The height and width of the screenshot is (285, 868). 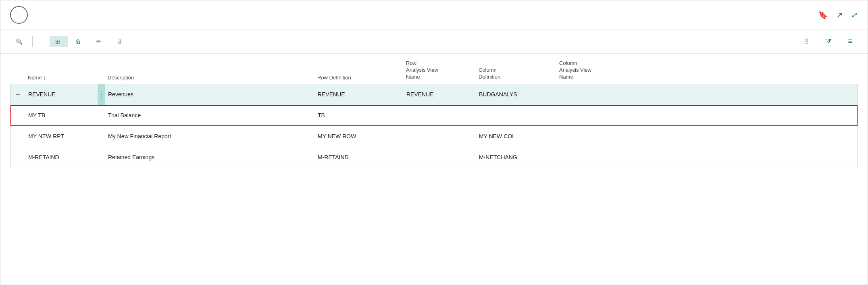 What do you see at coordinates (210, 136) in the screenshot?
I see `cell-description: My New Financial Report` at bounding box center [210, 136].